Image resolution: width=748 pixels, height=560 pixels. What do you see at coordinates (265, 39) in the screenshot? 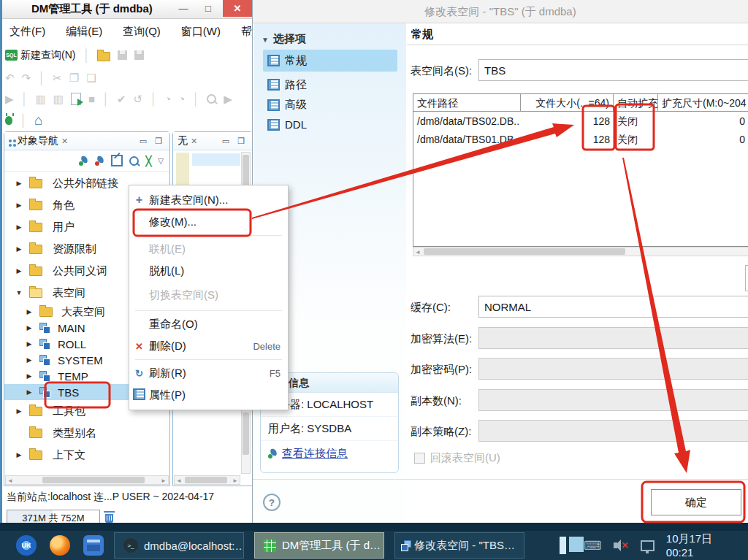
I see `section-collapse-icon: ▼` at bounding box center [265, 39].